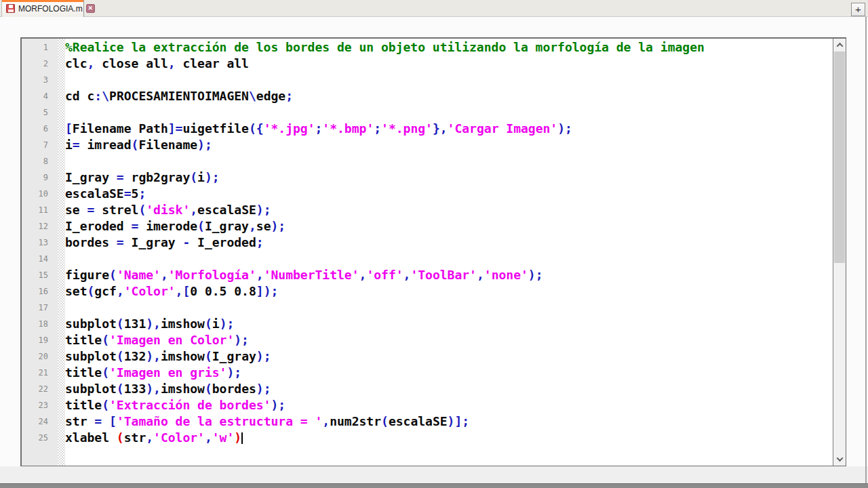 This screenshot has height=488, width=868. Describe the element at coordinates (39, 96) in the screenshot. I see `line-number: 4` at that location.